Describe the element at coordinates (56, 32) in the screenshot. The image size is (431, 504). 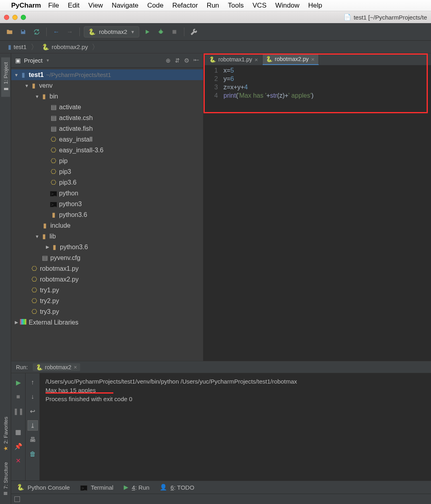
I see `back-button: ←` at that location.